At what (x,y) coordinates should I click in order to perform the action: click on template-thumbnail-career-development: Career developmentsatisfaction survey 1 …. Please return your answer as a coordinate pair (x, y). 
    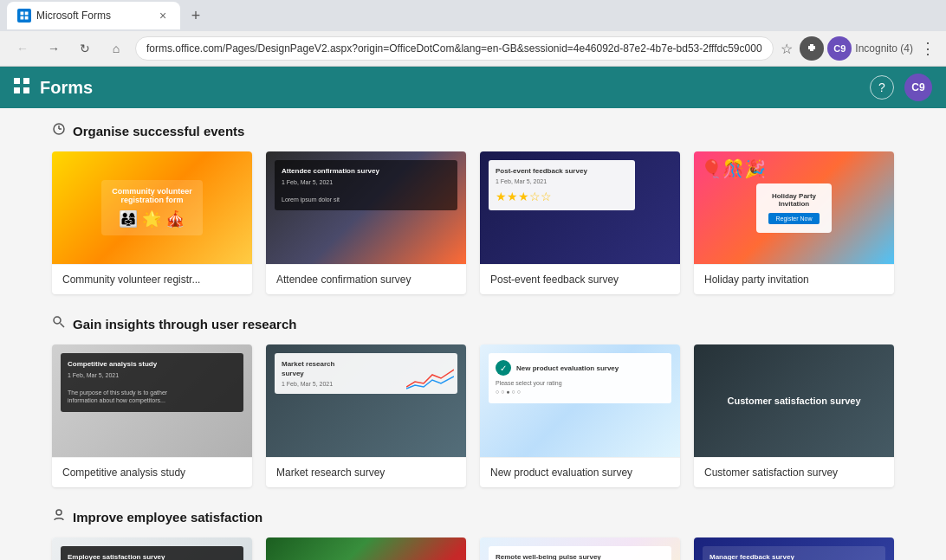
    Looking at the image, I should click on (366, 549).